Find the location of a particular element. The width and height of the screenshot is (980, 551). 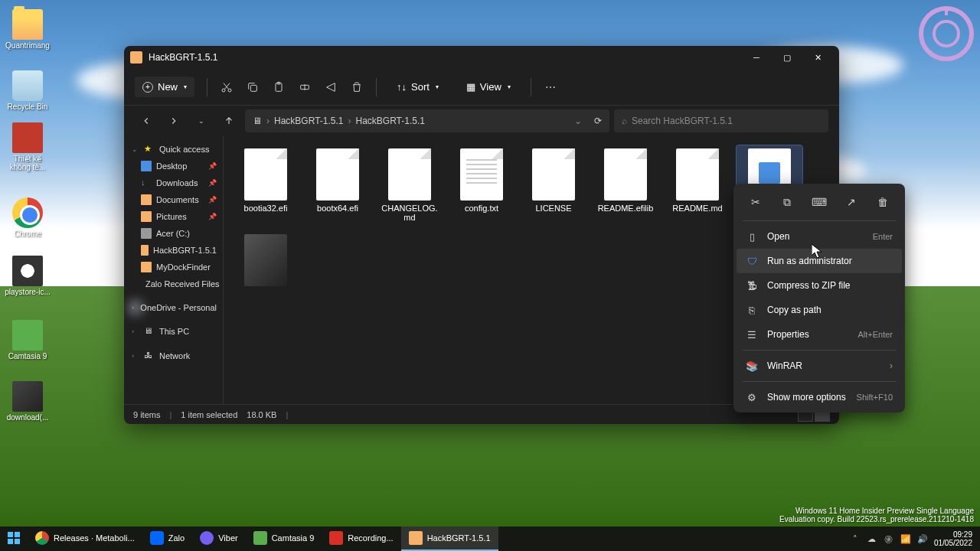

system-tray: ˄ ☁ ㊝ 📶 🔊 09:29 01/05/2022 is located at coordinates (911, 539).